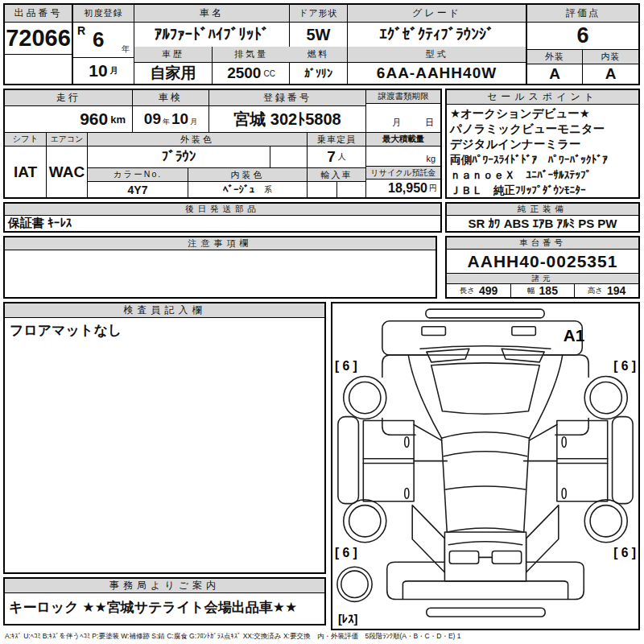 The width and height of the screenshot is (644, 644). Describe the element at coordinates (319, 73) in the screenshot. I see `fuel-value: ｶﾞｿﾘﾝ` at that location.